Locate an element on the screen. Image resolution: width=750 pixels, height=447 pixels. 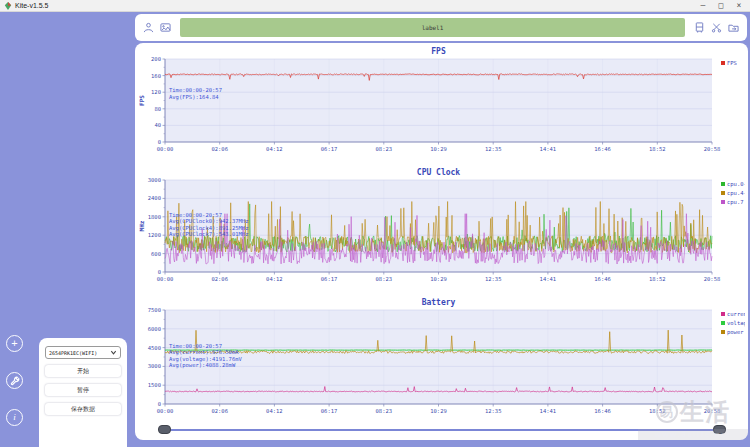
svg-text: 6000 is located at coordinates (154, 329).